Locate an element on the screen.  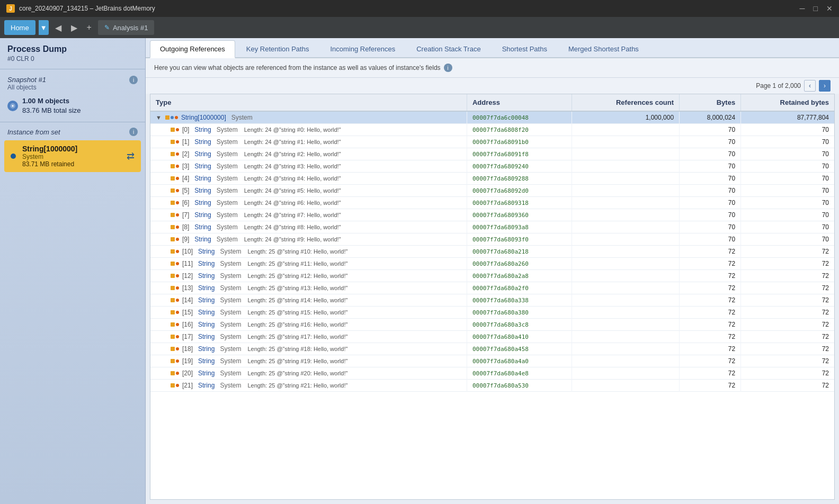
col-bytes: Bytes is located at coordinates (710, 103).